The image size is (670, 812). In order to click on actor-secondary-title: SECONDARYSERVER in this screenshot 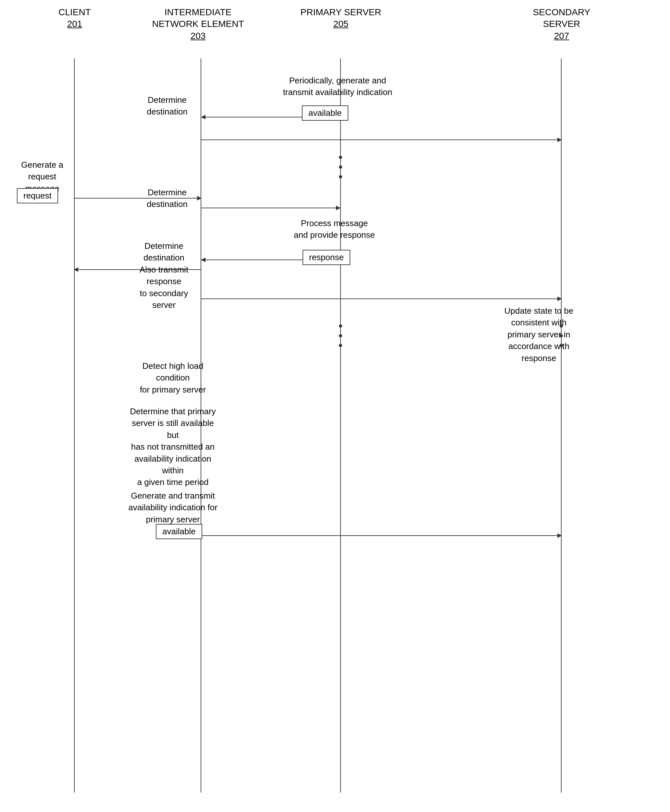, I will do `click(562, 19)`.